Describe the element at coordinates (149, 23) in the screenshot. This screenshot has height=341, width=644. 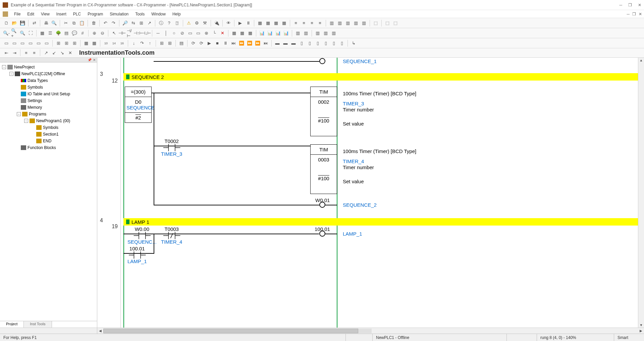
I see `goto-icon: ↗` at that location.